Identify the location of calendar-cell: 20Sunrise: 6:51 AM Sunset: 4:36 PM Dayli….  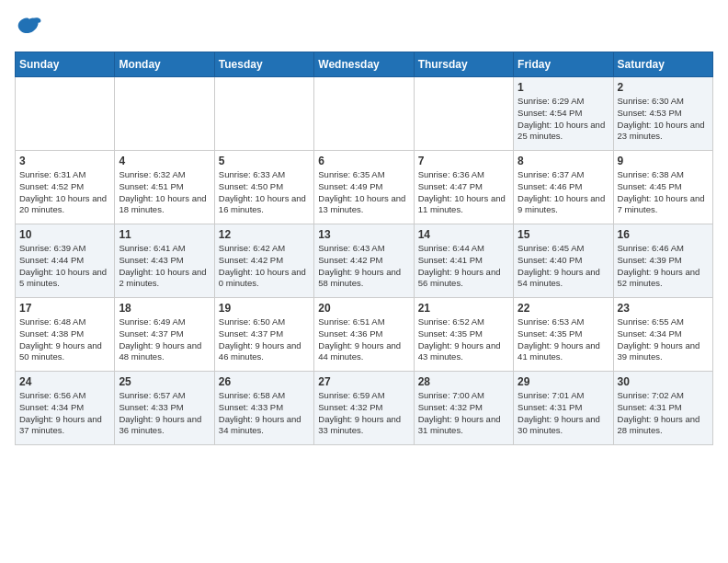
(364, 335).